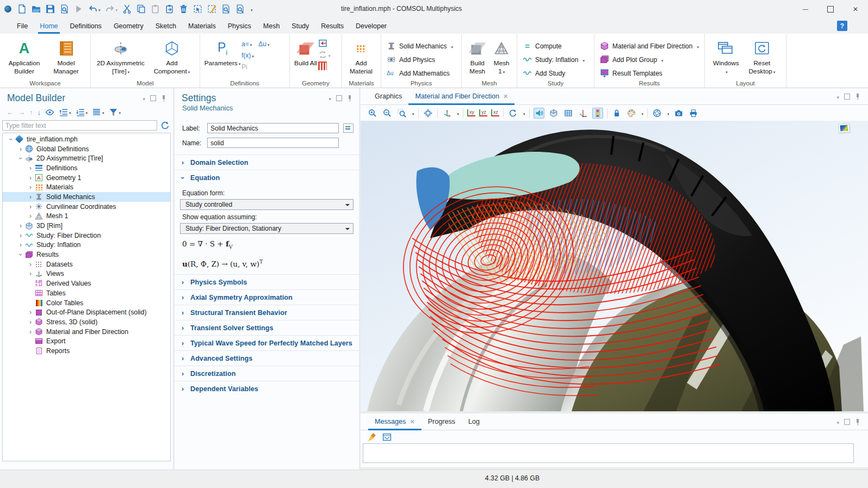 This screenshot has width=868, height=488. Describe the element at coordinates (412, 422) in the screenshot. I see `close-tab-icon: ✕` at that location.